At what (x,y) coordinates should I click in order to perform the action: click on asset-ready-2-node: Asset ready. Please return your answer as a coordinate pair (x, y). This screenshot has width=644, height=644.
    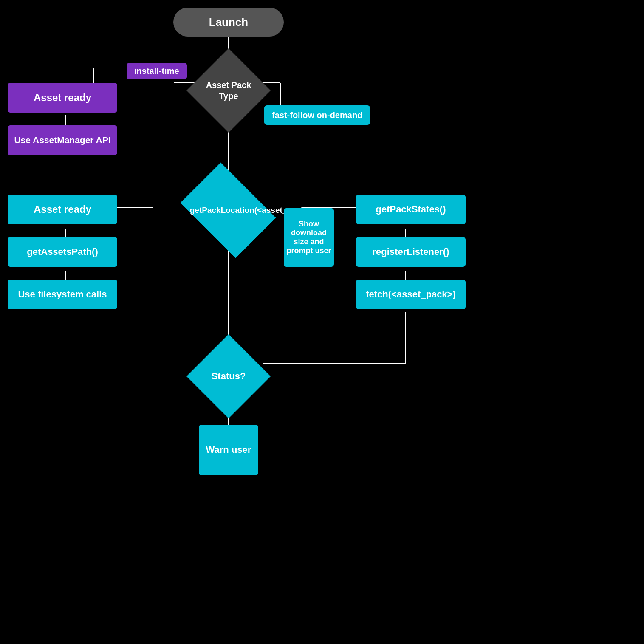
    Looking at the image, I should click on (62, 209).